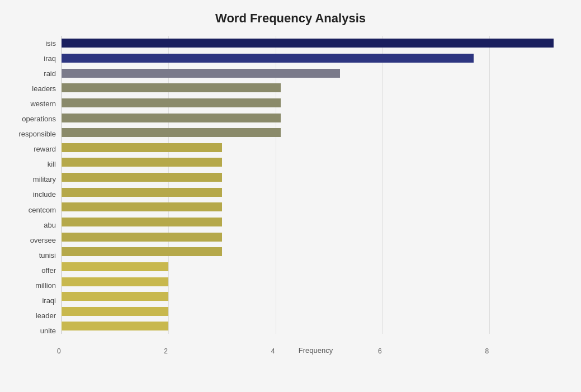  Describe the element at coordinates (315, 350) in the screenshot. I see `x-axis-label: Frequency` at that location.